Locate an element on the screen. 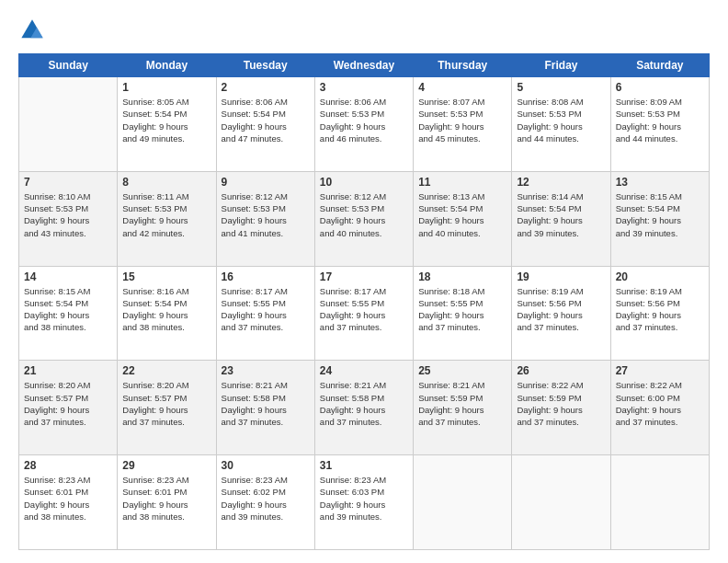 The height and width of the screenshot is (563, 728). calendar-cell: 12Sunrise: 8:14 AM Sunset: 5:54 PM Dayli… is located at coordinates (561, 219).